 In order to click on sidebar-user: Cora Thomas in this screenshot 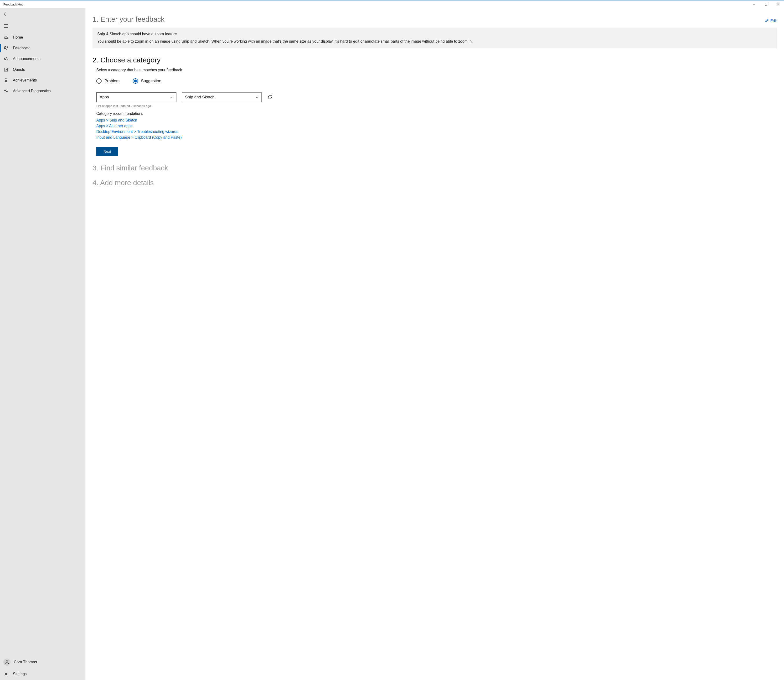, I will do `click(43, 662)`.